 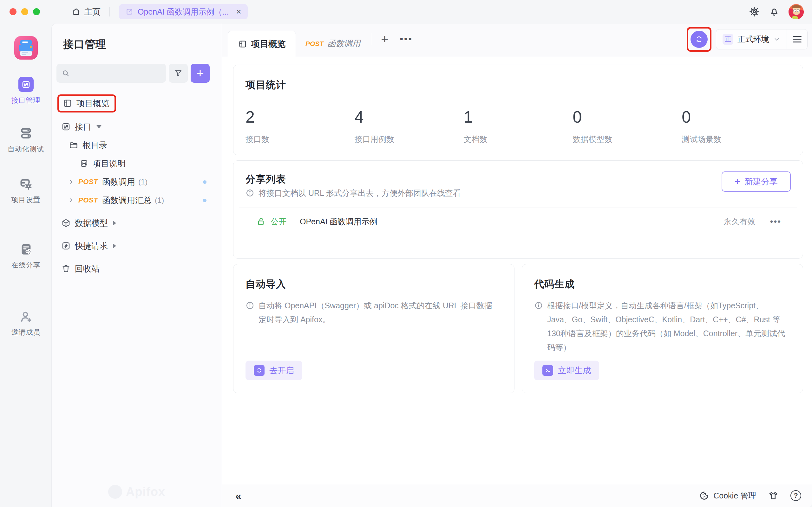 What do you see at coordinates (773, 496) in the screenshot?
I see `theme-tshirt-icon` at bounding box center [773, 496].